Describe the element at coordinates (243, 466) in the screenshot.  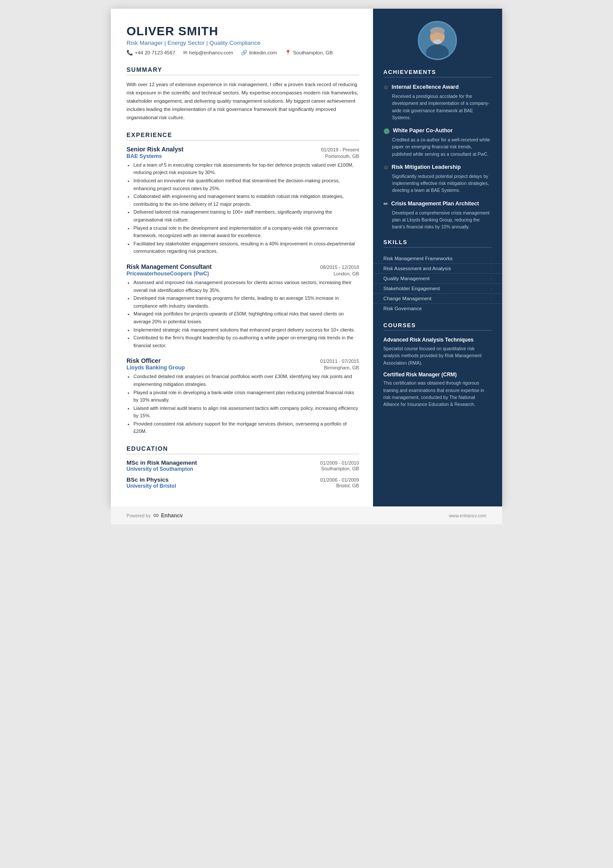
I see `edu-1: MSc in Risk Management 01/2009 - 01/2010…` at that location.